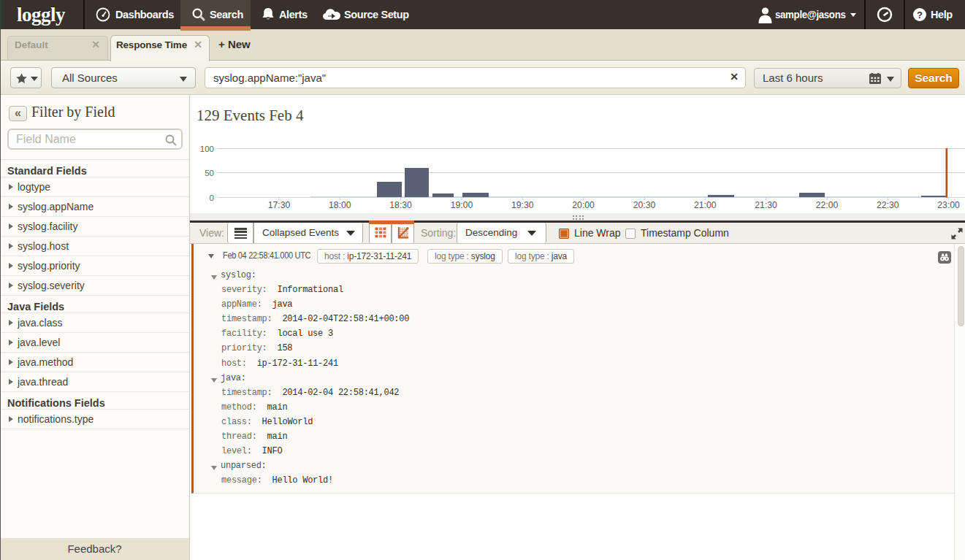 The height and width of the screenshot is (560, 965). Describe the element at coordinates (523, 205) in the screenshot. I see `svg-text: 19:30` at that location.